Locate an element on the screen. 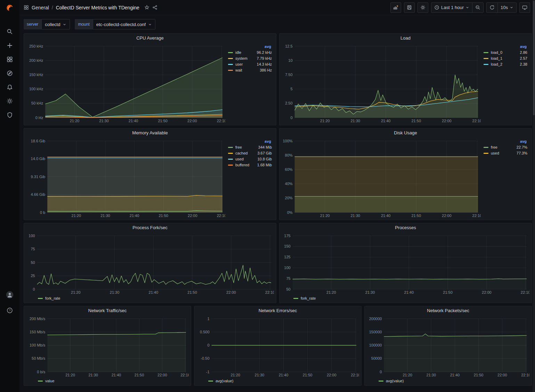 The image size is (535, 392). chart-process-fork: 025507510021:2021:3021:4021:5022:0022:10 is located at coordinates (150, 264).